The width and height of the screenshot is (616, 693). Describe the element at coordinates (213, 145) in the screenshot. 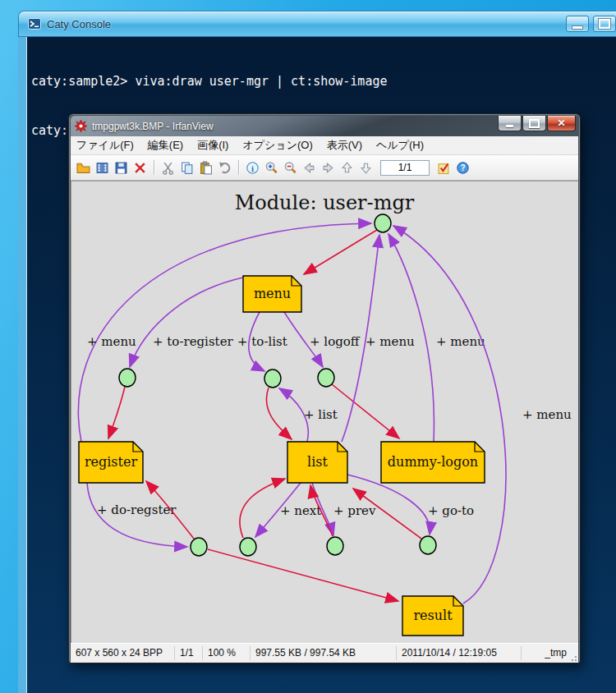

I see `menu-image: 画像(I)` at that location.